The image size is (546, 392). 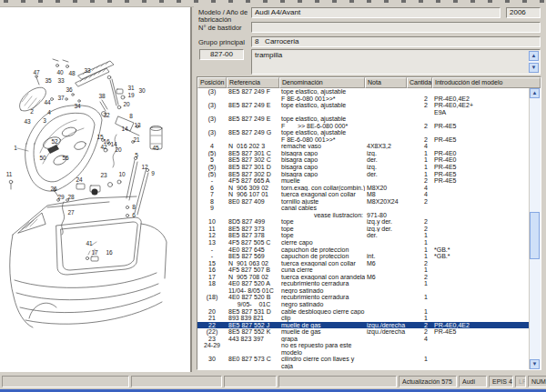 What do you see at coordinates (480, 167) in the screenshot?
I see `cell-intro: PR-4E5` at bounding box center [480, 167].